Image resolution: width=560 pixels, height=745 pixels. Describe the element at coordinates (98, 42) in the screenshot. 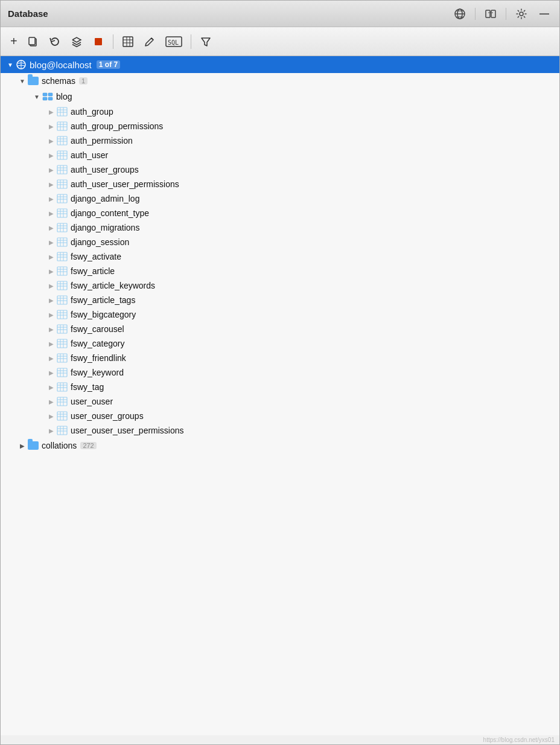

I see `stop-button` at that location.